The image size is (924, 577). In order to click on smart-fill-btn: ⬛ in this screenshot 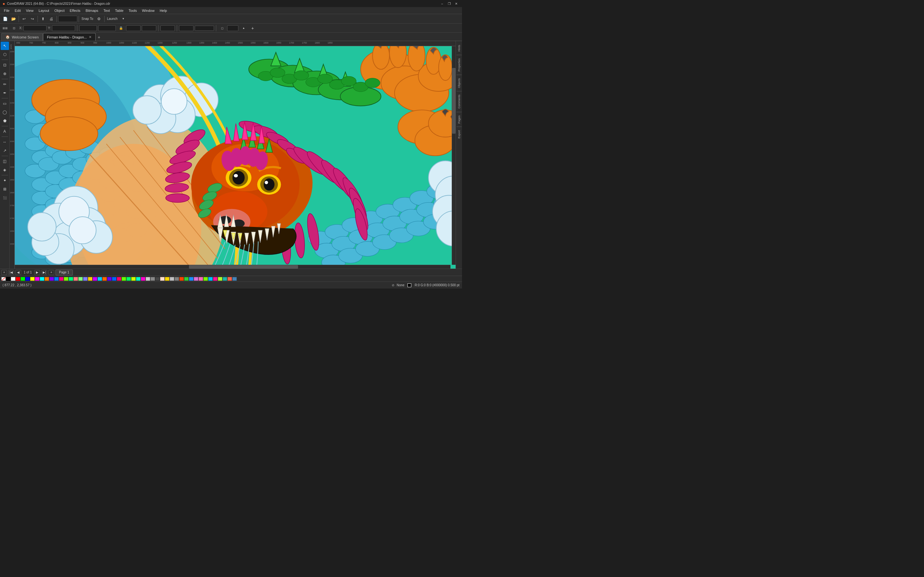, I will do `click(5, 198)`.